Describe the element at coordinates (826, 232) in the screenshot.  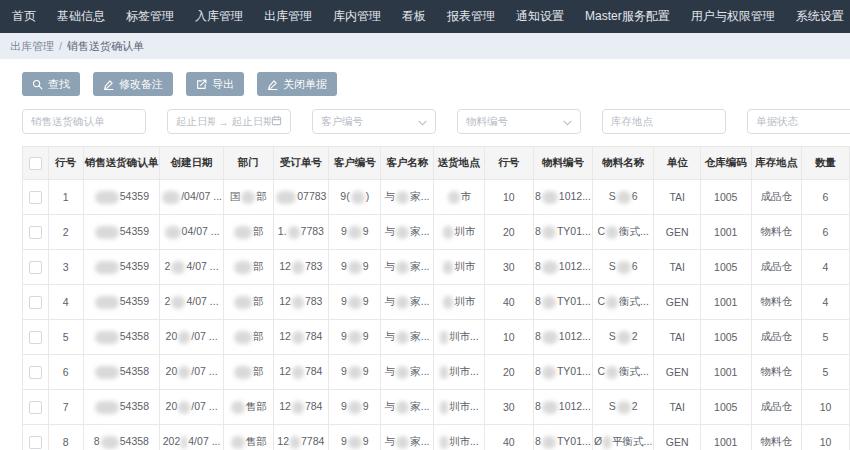
I see `cell-r2-c14: 6` at that location.